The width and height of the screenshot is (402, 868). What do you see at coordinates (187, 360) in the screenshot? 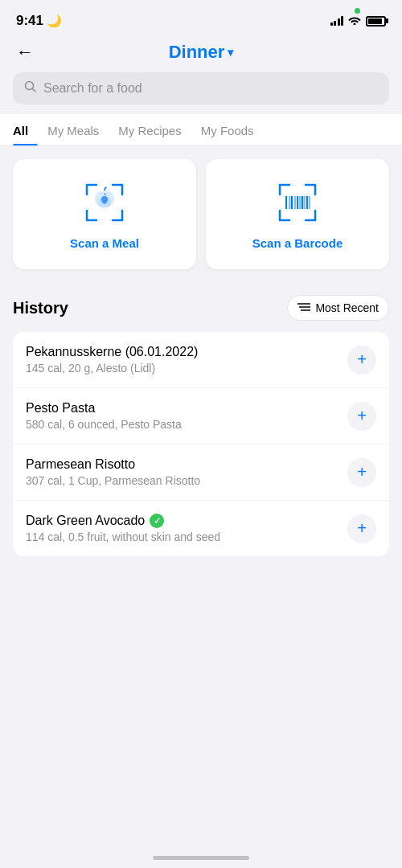
I see `food-info: Pekannusskerne (06.01.2022) 145 cal, 20 …` at bounding box center [187, 360].